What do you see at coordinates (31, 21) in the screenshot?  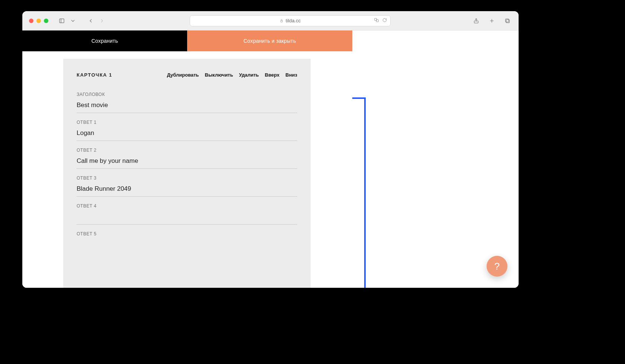 I see `close-window-button` at bounding box center [31, 21].